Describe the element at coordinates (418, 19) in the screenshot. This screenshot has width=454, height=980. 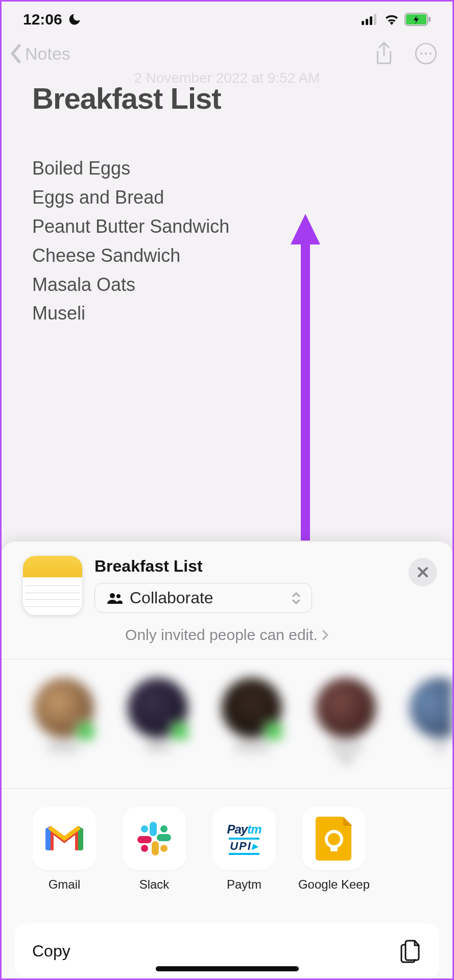
I see `battery-icon` at that location.